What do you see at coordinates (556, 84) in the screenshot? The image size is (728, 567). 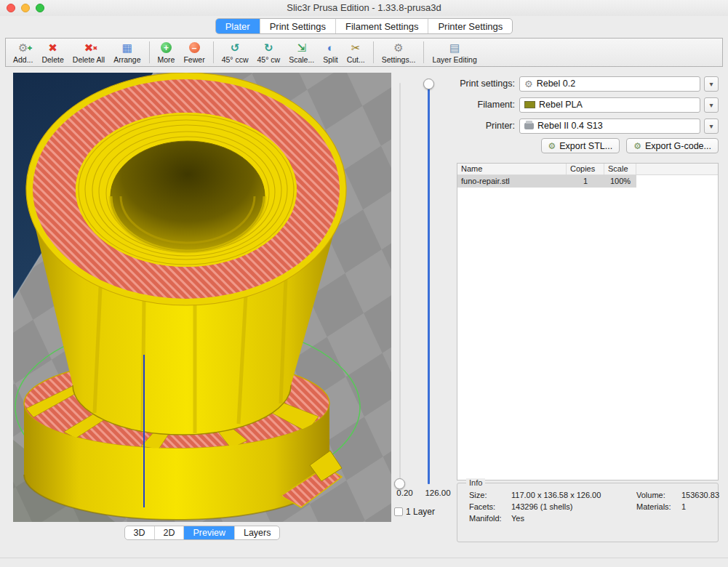 I see `print-settings-value: Rebel 0.2` at bounding box center [556, 84].